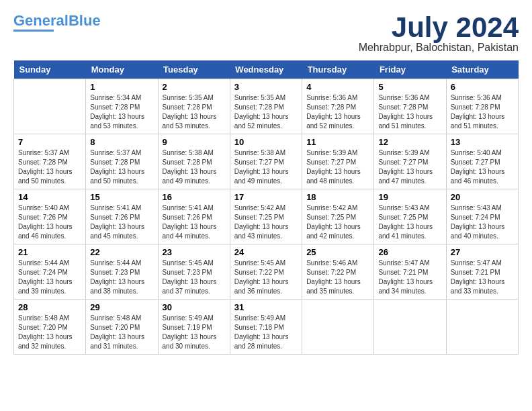 The width and height of the screenshot is (532, 411). I want to click on header-wednesday: Wednesday, so click(266, 70).